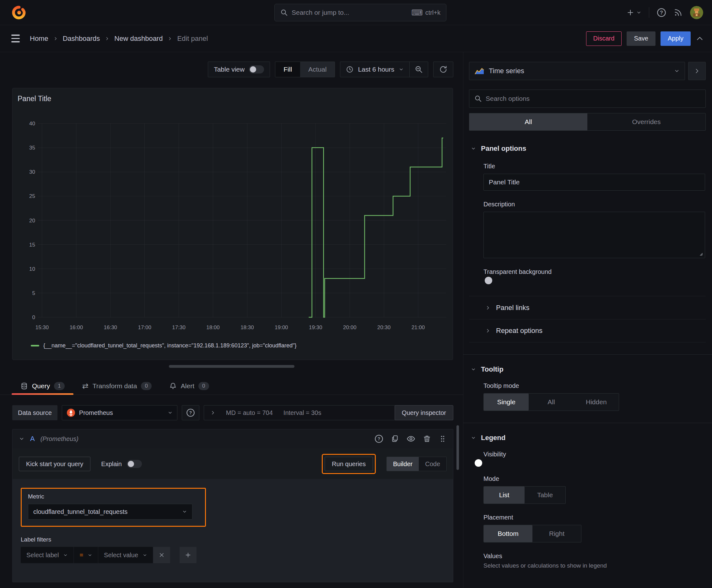  Describe the element at coordinates (678, 13) in the screenshot. I see `news-feed-icon` at that location.